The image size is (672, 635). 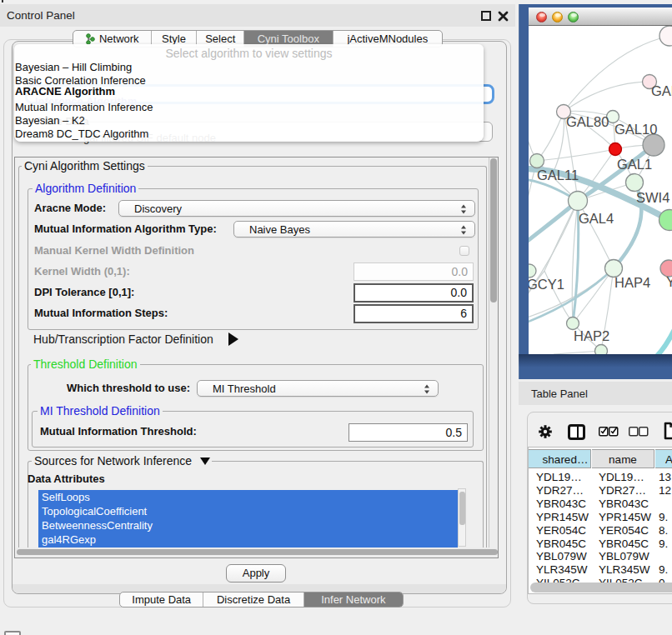 I want to click on svg-text: HAP4, so click(x=632, y=282).